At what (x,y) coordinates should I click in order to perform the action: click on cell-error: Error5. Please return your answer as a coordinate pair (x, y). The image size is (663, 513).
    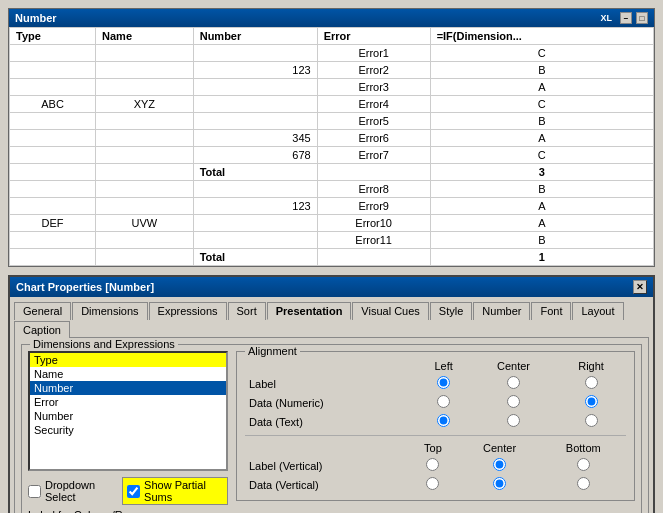
    Looking at the image, I should click on (374, 122).